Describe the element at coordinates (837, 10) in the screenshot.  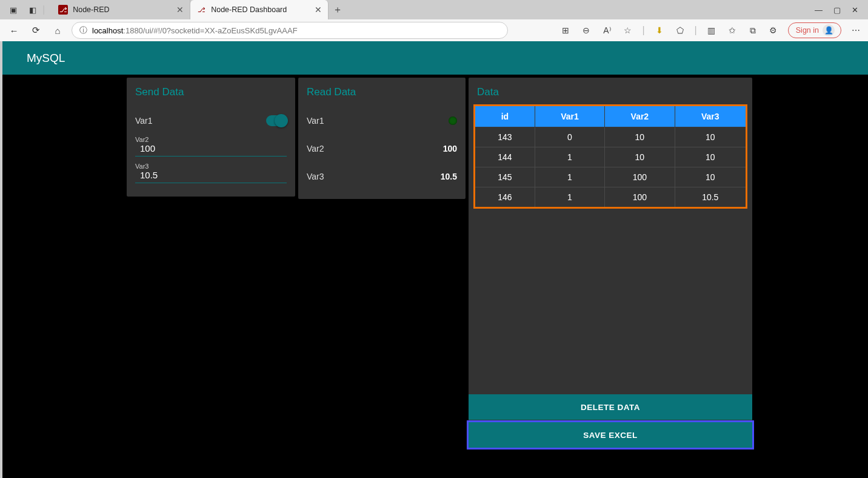
I see `maximize-icon: ▢` at that location.